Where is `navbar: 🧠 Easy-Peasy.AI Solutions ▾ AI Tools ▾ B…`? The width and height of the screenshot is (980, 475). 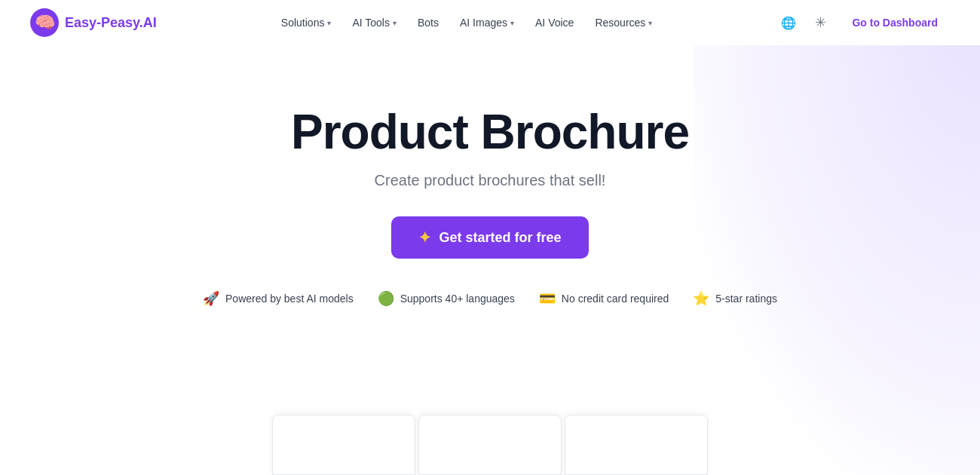 navbar: 🧠 Easy-Peasy.AI Solutions ▾ AI Tools ▾ B… is located at coordinates (490, 23).